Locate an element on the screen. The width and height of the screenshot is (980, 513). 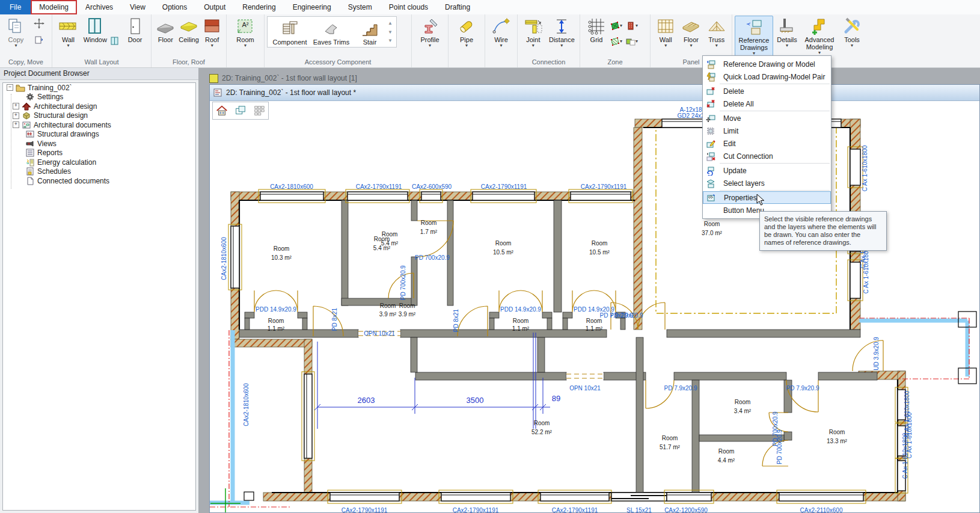
grid-view-button is located at coordinates (259, 111).